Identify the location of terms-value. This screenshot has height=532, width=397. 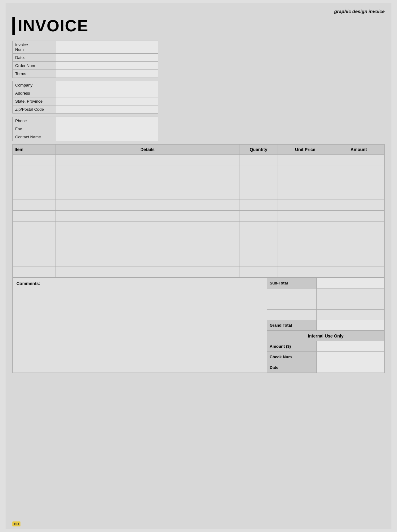
(107, 74).